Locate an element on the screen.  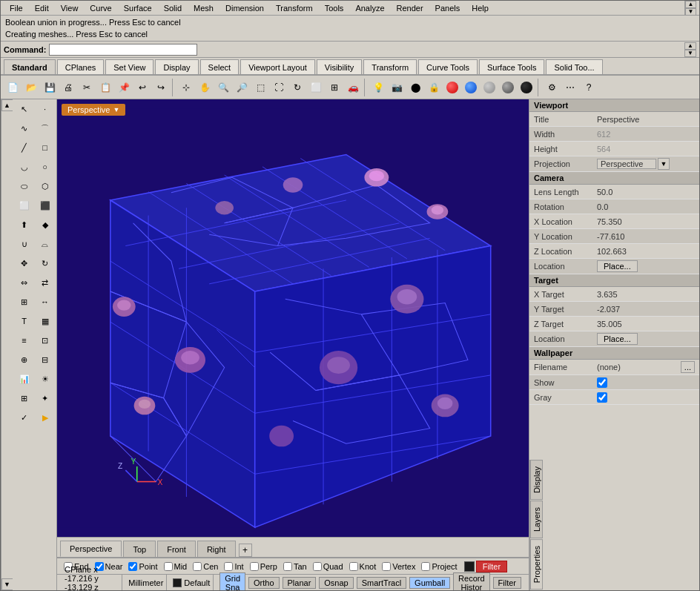
tab-cplanes: CPlanes is located at coordinates (81, 67).